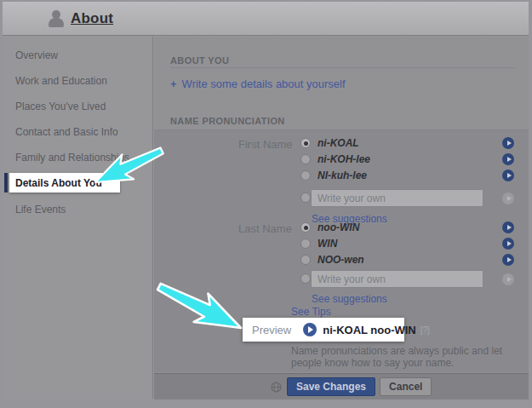 The height and width of the screenshot is (408, 532). I want to click on save-changes-button: Save Changes, so click(331, 387).